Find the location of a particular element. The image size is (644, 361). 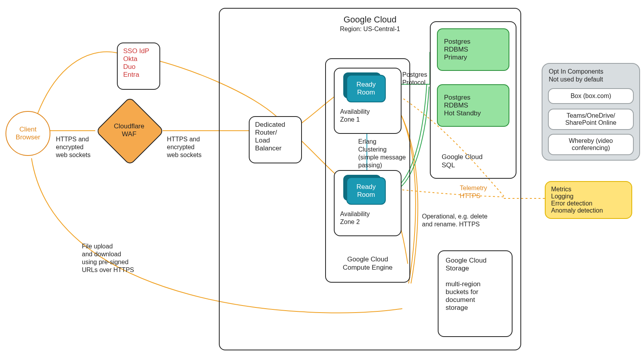

opt-in-item-box: Box (box.com) is located at coordinates (591, 96).